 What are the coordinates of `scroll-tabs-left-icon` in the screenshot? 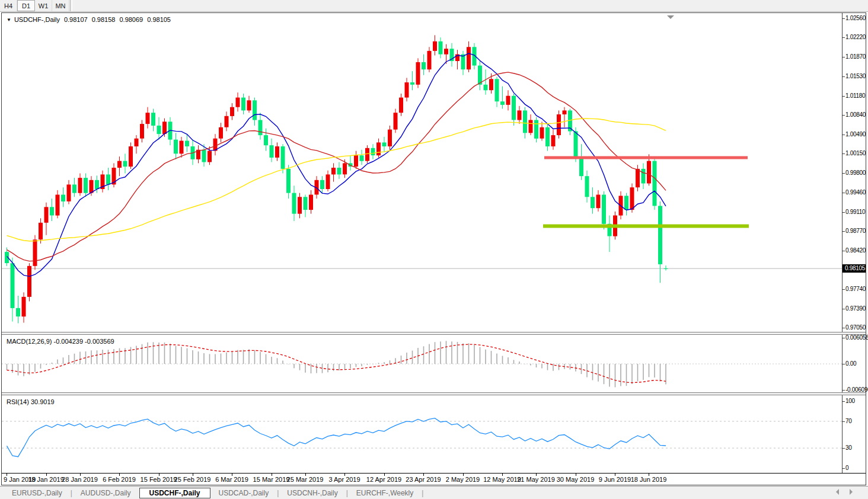 It's located at (837, 492).